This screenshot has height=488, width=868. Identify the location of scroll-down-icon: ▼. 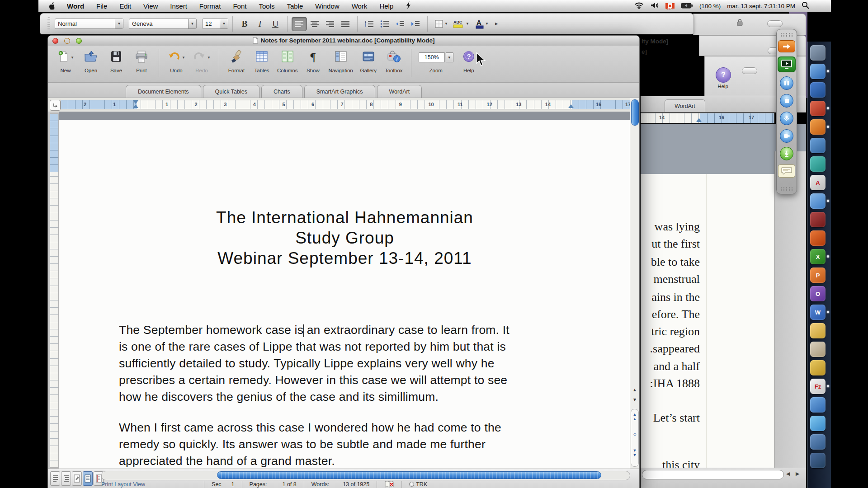
(635, 399).